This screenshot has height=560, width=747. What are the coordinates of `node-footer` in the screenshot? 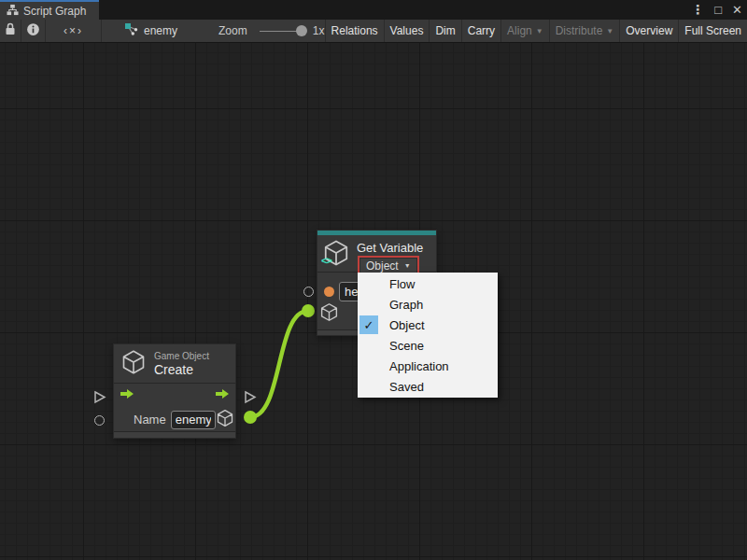 It's located at (175, 435).